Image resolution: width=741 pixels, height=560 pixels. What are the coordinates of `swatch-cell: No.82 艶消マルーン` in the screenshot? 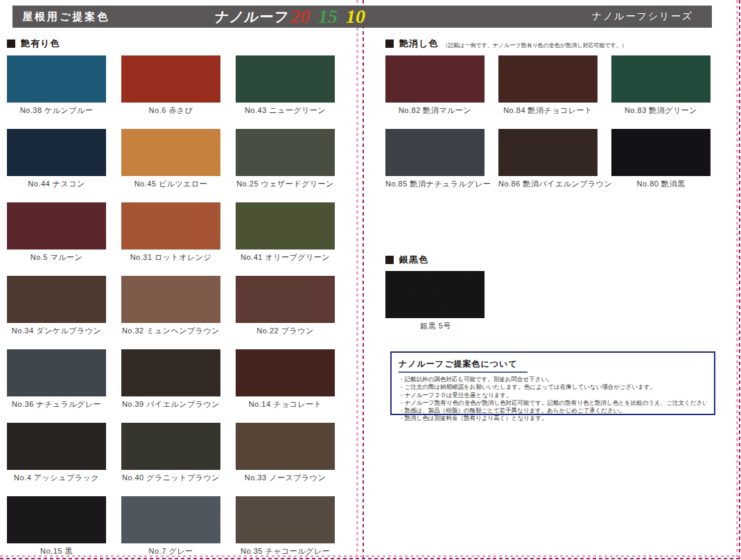 It's located at (435, 86).